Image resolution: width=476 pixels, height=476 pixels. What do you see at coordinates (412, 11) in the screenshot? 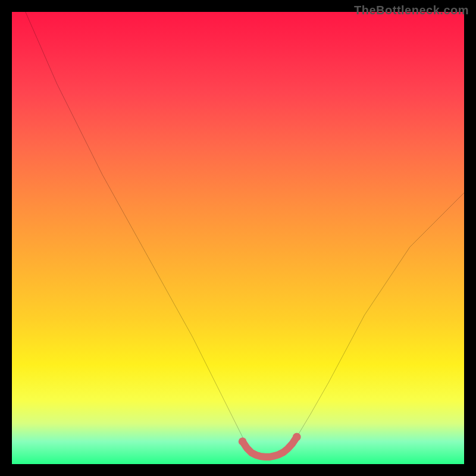
I see `watermark-label: TheBottleneck.com` at bounding box center [412, 11].